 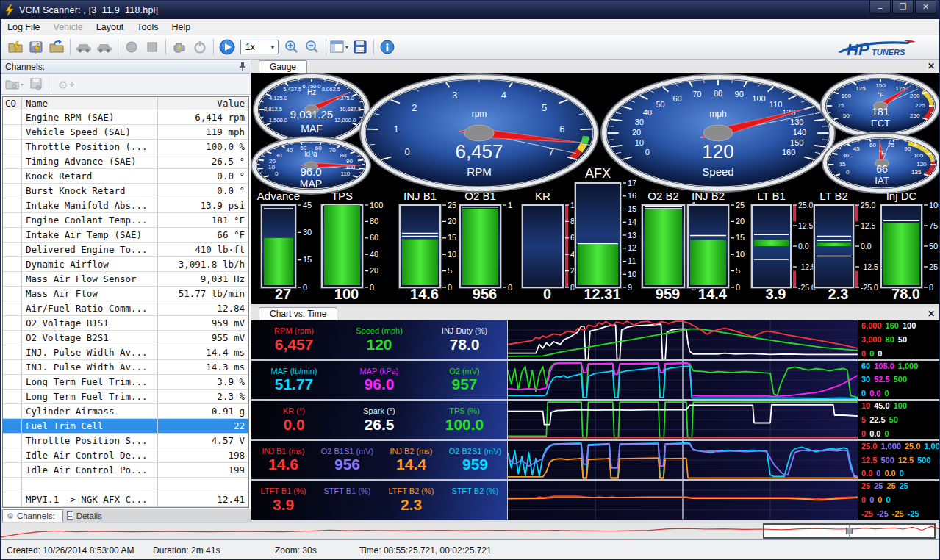 What do you see at coordinates (660, 104) in the screenshot?
I see `svg-text: 50` at bounding box center [660, 104].